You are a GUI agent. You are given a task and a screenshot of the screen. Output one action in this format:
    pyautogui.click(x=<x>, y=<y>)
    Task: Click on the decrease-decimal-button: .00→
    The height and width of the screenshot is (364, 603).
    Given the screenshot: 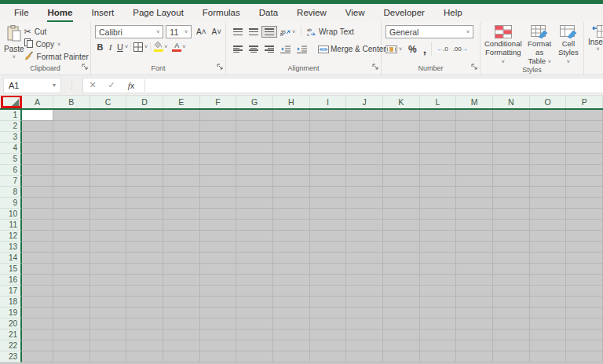 What is the action you would take?
    pyautogui.click(x=460, y=49)
    